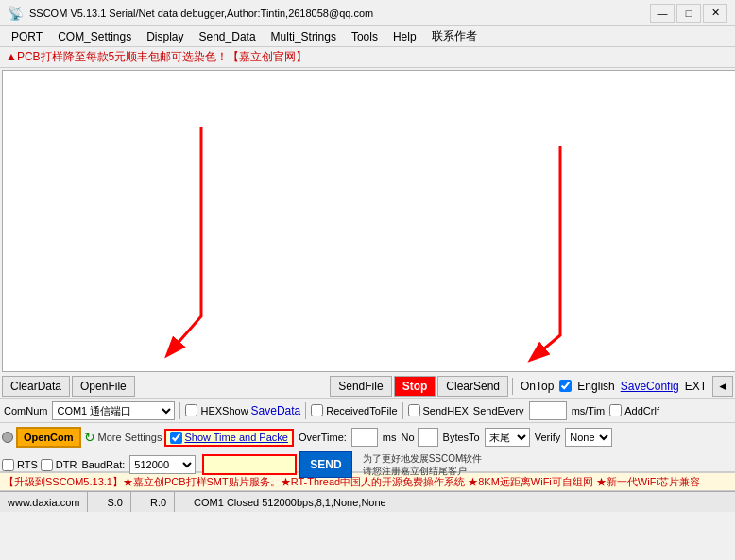 This screenshot has height=560, width=735. I want to click on app-icon: 📡, so click(15, 13).